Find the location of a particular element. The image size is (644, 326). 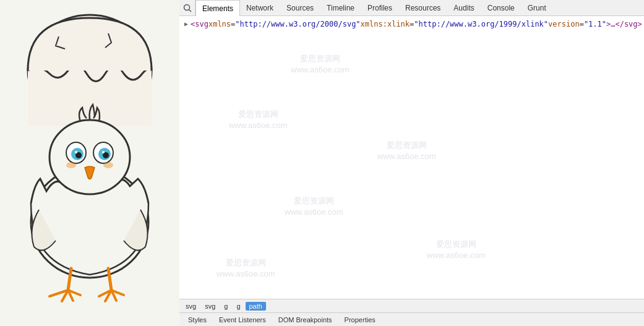

expand-arrow: ▶ is located at coordinates (186, 24).